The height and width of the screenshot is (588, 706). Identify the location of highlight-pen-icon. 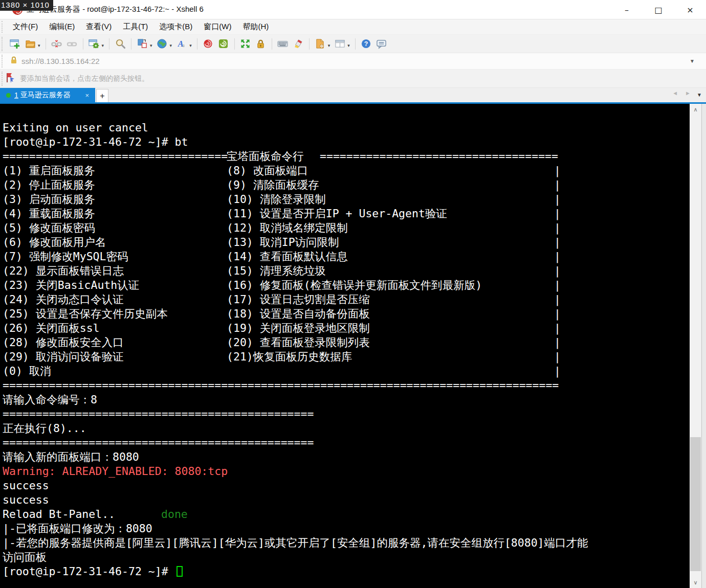
(298, 44).